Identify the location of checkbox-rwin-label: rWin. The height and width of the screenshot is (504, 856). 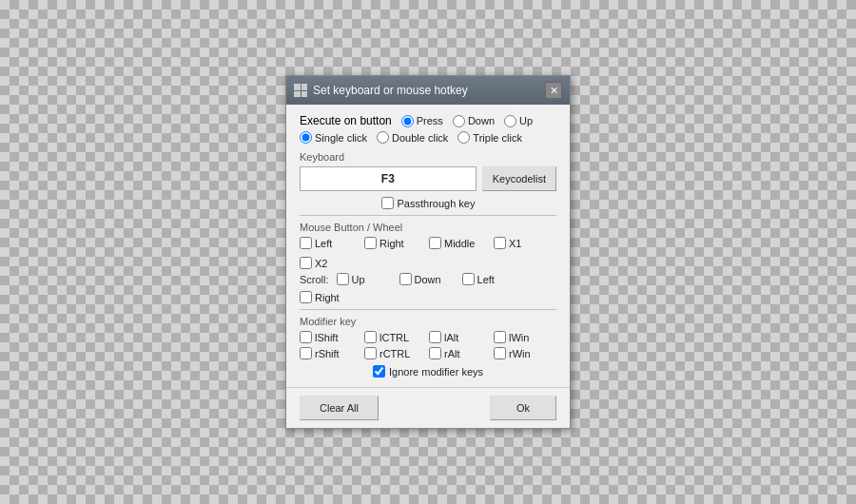
(519, 354).